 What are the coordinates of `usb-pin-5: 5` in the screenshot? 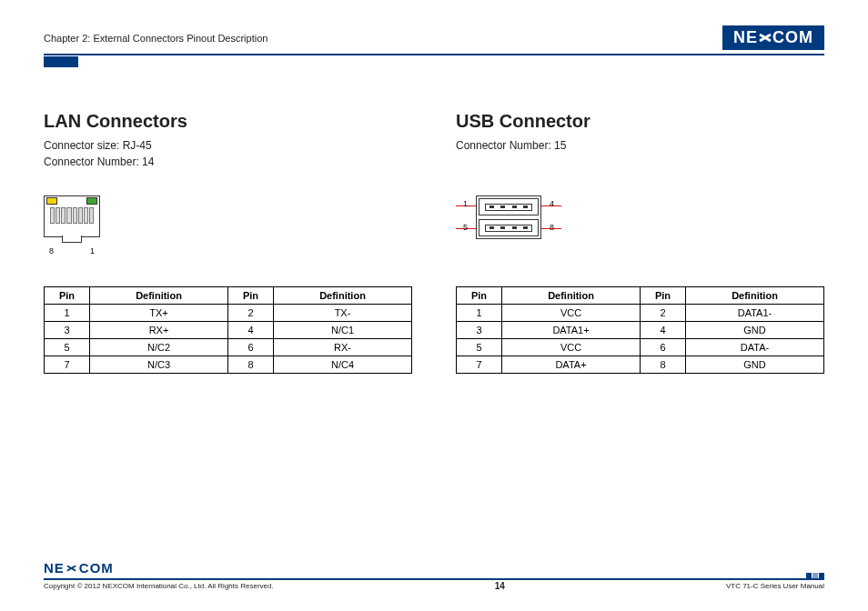 It's located at (466, 227).